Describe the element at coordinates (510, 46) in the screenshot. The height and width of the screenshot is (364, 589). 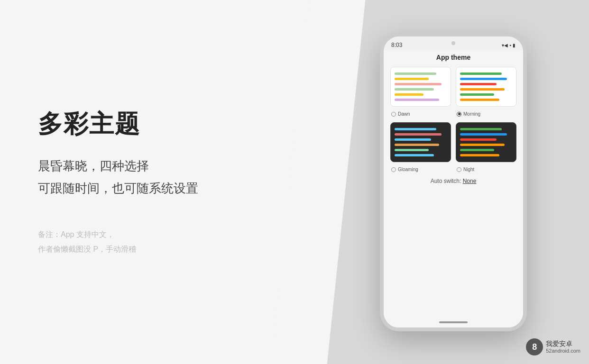
I see `signal-icon: ▪` at that location.